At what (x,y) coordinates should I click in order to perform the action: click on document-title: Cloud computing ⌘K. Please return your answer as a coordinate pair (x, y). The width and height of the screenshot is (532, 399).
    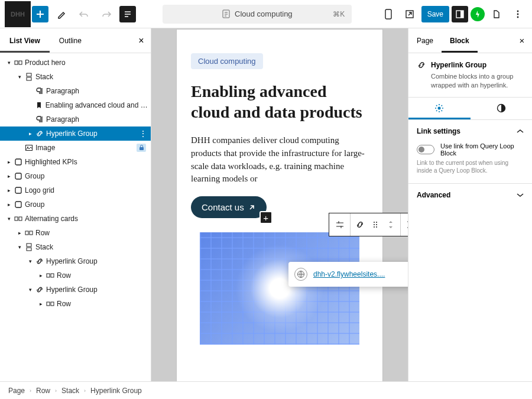
    Looking at the image, I should click on (257, 14).